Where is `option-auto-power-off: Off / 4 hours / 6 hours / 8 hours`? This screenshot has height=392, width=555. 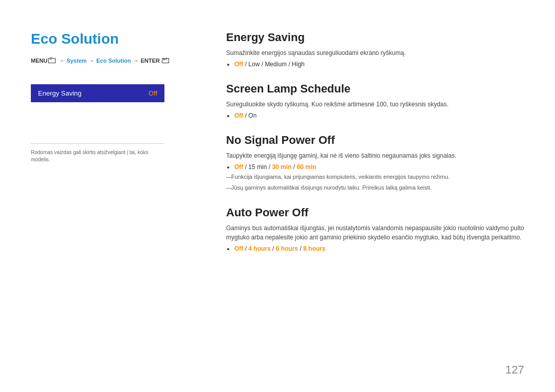
option-auto-power-off: Off / 4 hours / 6 hours / 8 hours is located at coordinates (379, 249).